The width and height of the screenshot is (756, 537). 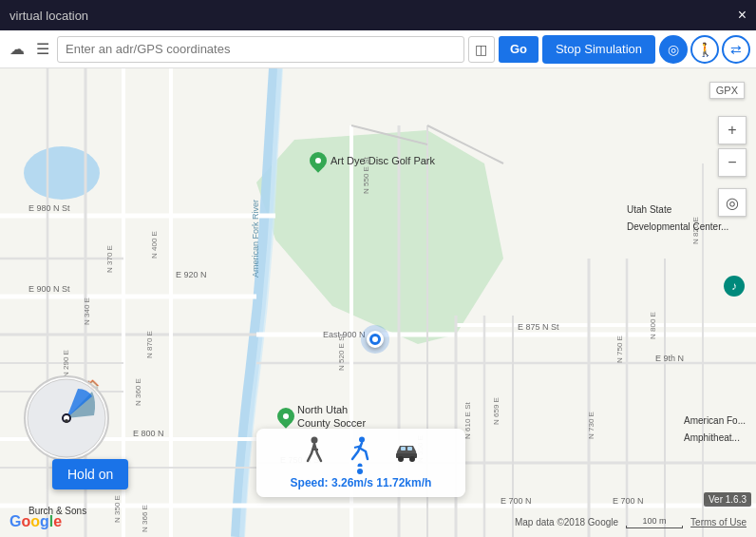 I want to click on save-icon: ◫, so click(x=481, y=49).